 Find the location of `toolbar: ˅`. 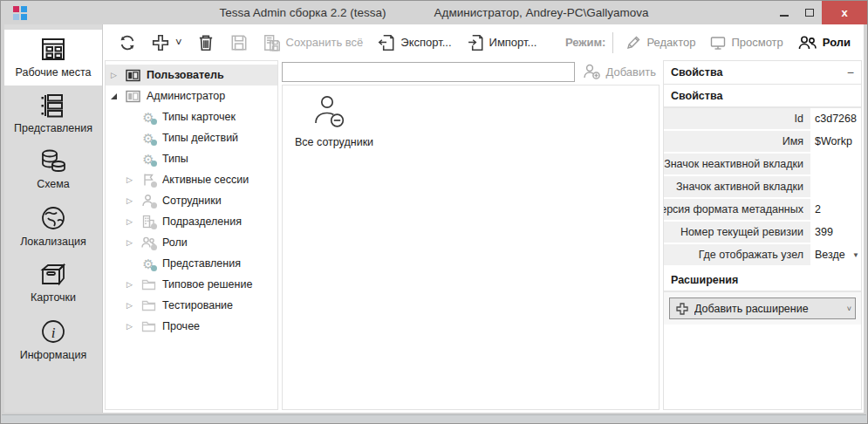

toolbar: ˅ is located at coordinates (483, 42).